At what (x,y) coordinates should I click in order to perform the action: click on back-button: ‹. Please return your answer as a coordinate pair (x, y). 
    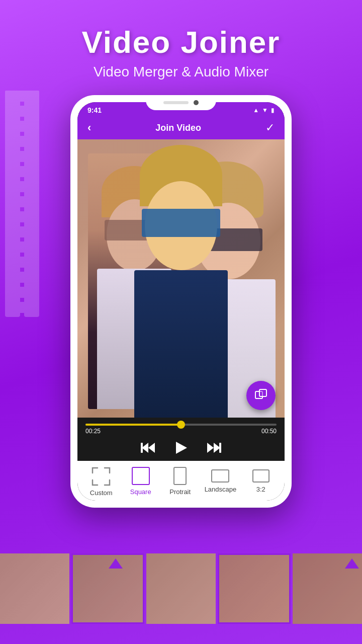
    Looking at the image, I should click on (89, 128).